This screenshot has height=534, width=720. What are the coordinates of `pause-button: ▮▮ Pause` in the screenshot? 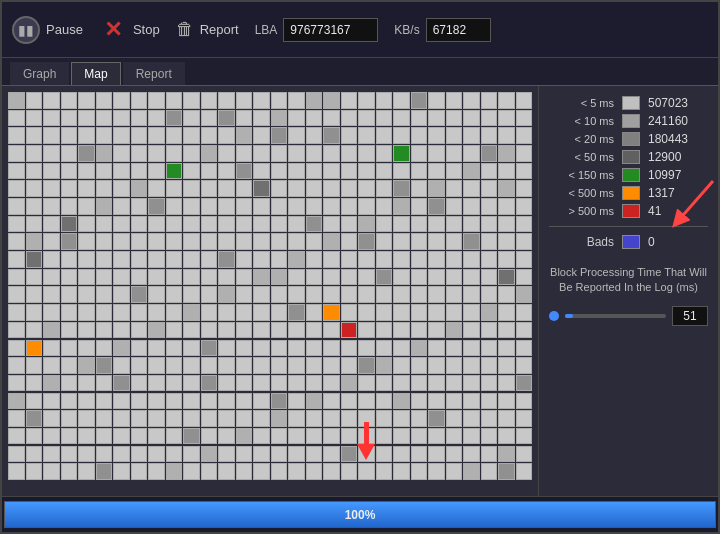 It's located at (48, 30).